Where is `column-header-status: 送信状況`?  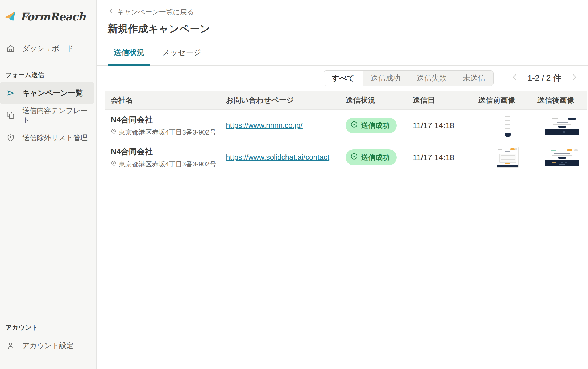
column-header-status: 送信状況 is located at coordinates (379, 100).